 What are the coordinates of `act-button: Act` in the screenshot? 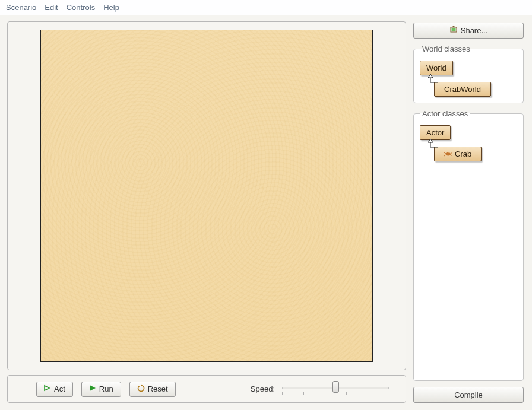 It's located at (55, 389).